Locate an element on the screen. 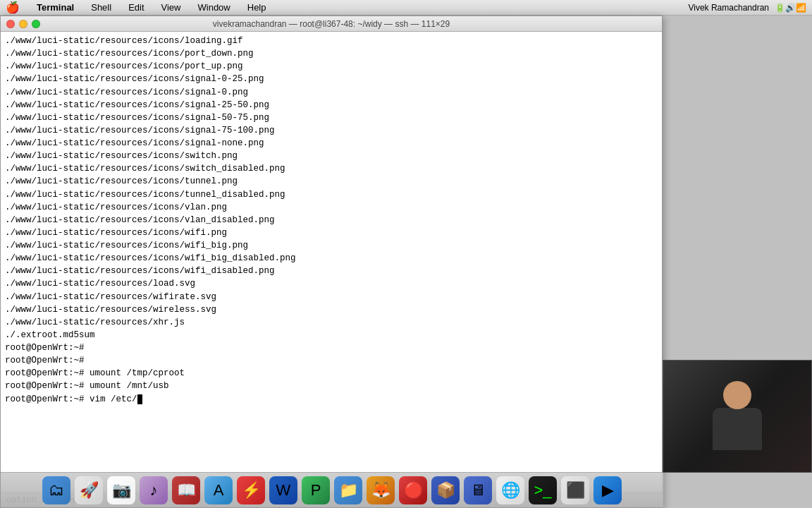 This screenshot has width=812, height=508. window-title: vivekramachandran — root@li367-48: ~/wid… is located at coordinates (331, 24).